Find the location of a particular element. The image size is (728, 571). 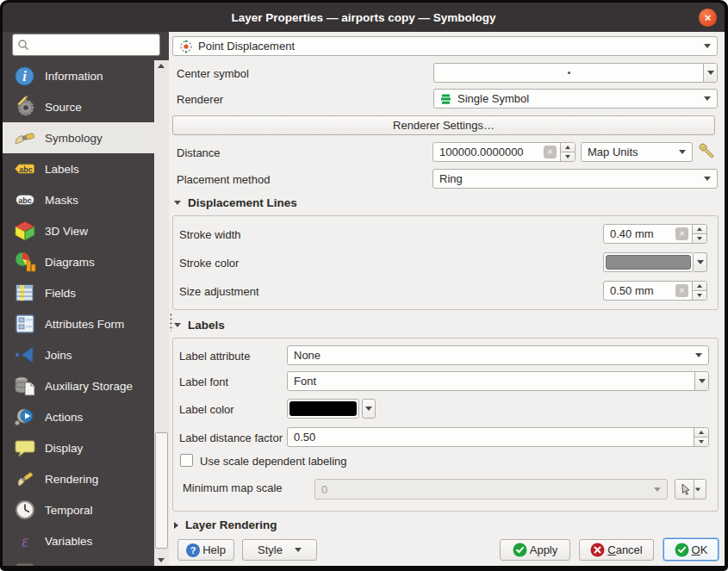

renderer-settings-button: Renderer Settings… is located at coordinates (444, 126).